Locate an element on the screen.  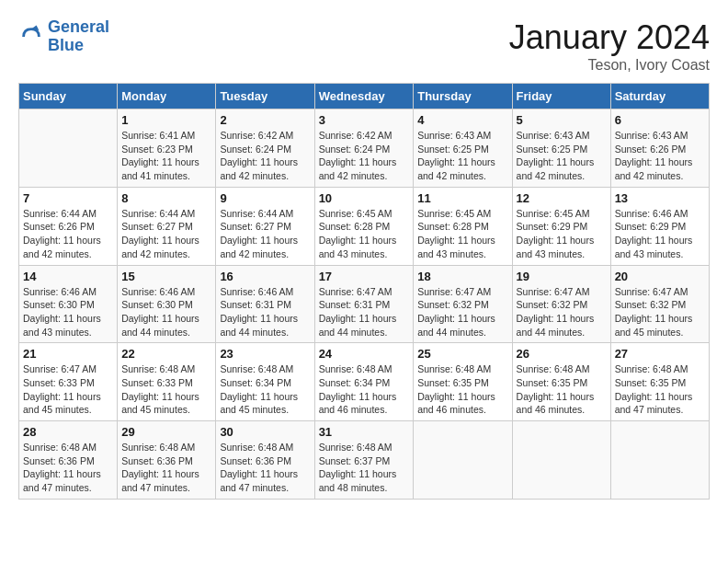
calendar-cell: 1Sunrise: 6:41 AM Sunset: 6:23 PM Daylig… is located at coordinates (167, 149).